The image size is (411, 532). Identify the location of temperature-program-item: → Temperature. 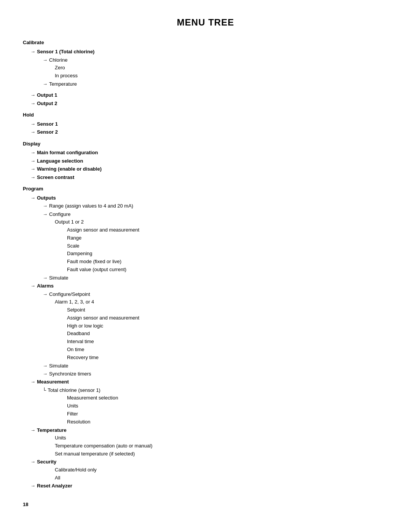
(209, 430).